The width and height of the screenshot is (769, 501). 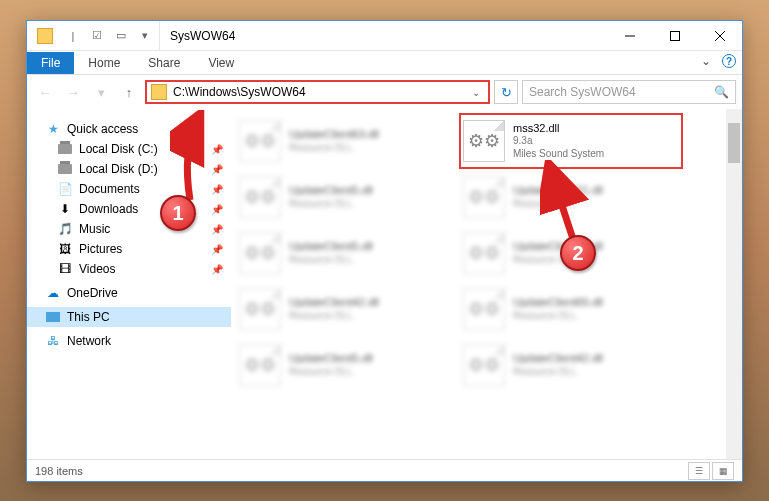 I want to click on sidebar-item-music: 🎵Music📌, so click(x=129, y=229).